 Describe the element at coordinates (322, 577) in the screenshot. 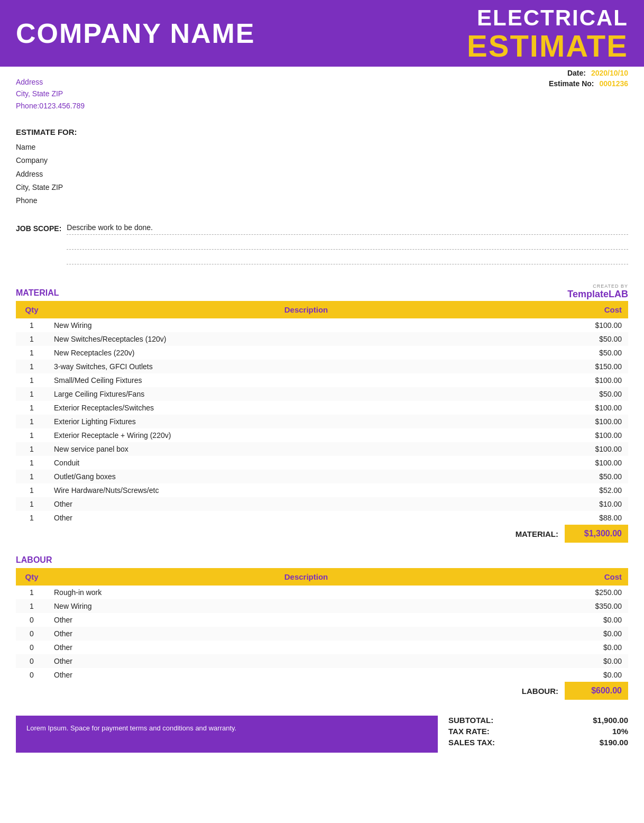

I see `labour-table-header: Qty Description Cost` at that location.